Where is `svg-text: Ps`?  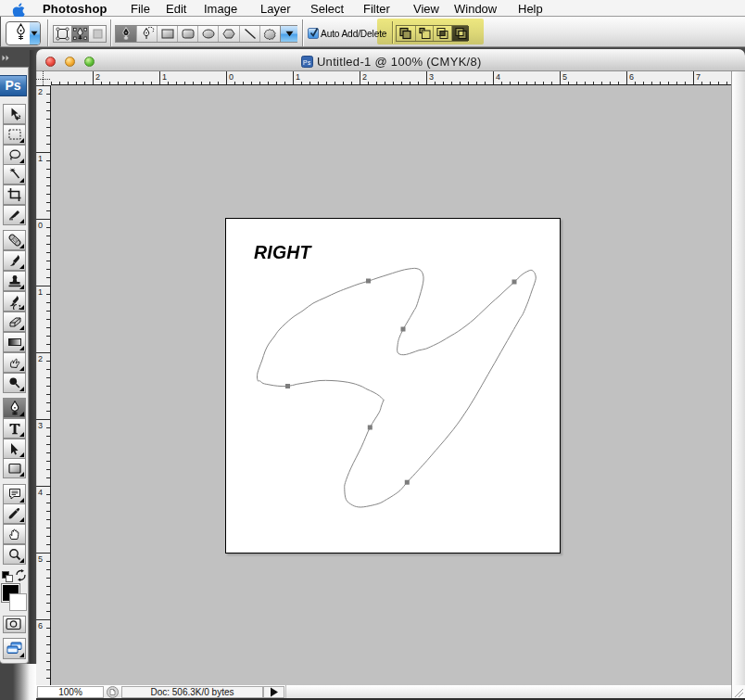 svg-text: Ps is located at coordinates (308, 63).